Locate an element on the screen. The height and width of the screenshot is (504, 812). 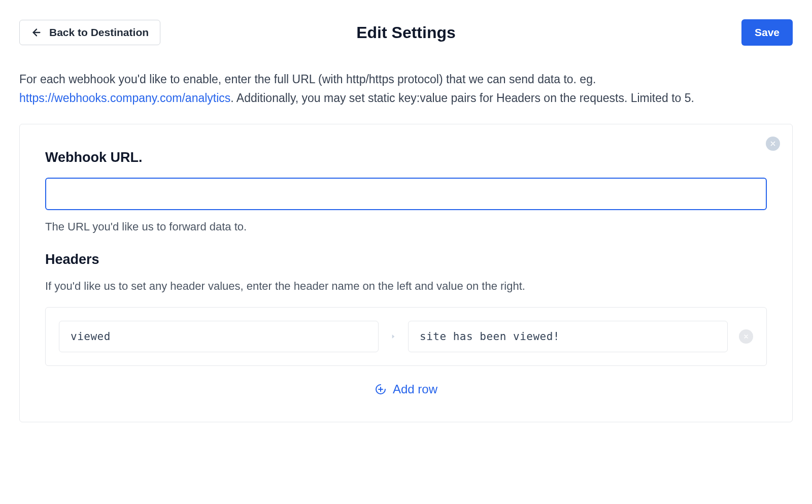
add-row-icon is located at coordinates (381, 389).